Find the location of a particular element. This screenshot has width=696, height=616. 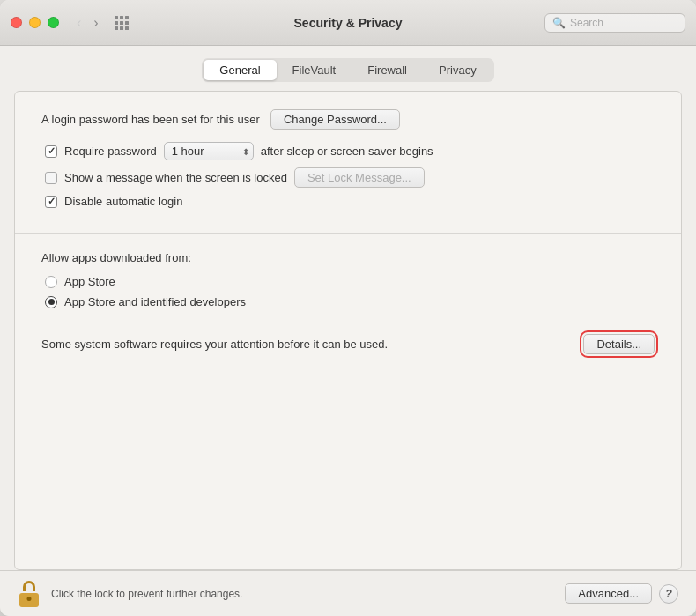

search-icon: 🔍 is located at coordinates (559, 23).